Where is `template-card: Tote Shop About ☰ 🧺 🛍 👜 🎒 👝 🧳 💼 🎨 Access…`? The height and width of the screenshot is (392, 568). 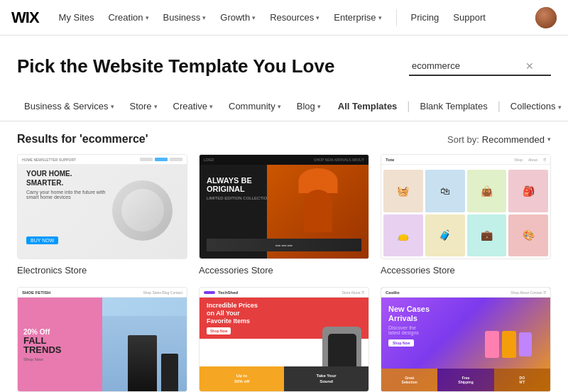
template-card: Tote Shop About ☰ 🧺 🛍 👜 🎒 👝 🧳 💼 🎨 Access… is located at coordinates (466, 214).